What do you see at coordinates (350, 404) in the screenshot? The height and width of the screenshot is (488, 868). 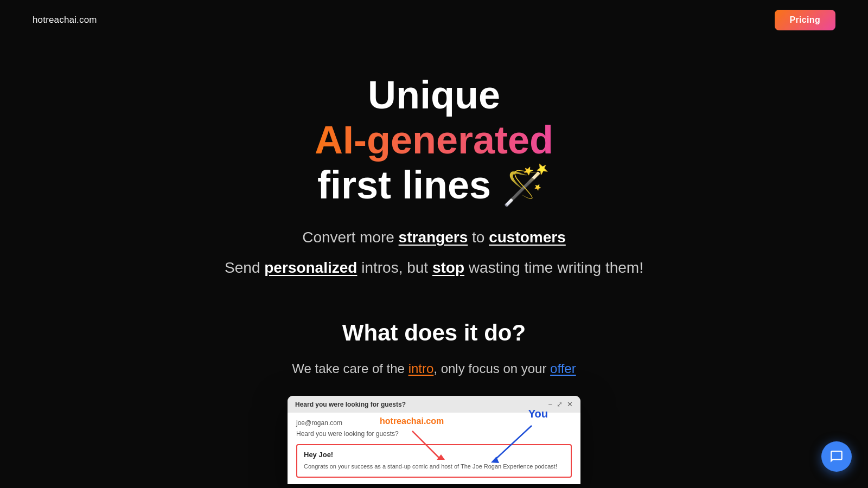 I see `email-subject-bar: Heard you were looking for guests?` at bounding box center [350, 404].